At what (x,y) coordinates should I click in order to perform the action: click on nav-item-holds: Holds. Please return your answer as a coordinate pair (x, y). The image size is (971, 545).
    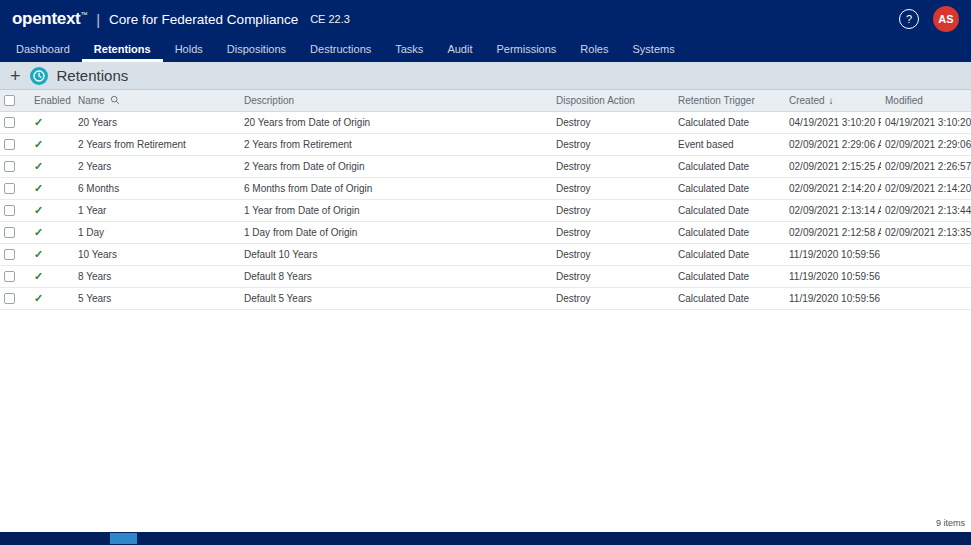
    Looking at the image, I should click on (189, 50).